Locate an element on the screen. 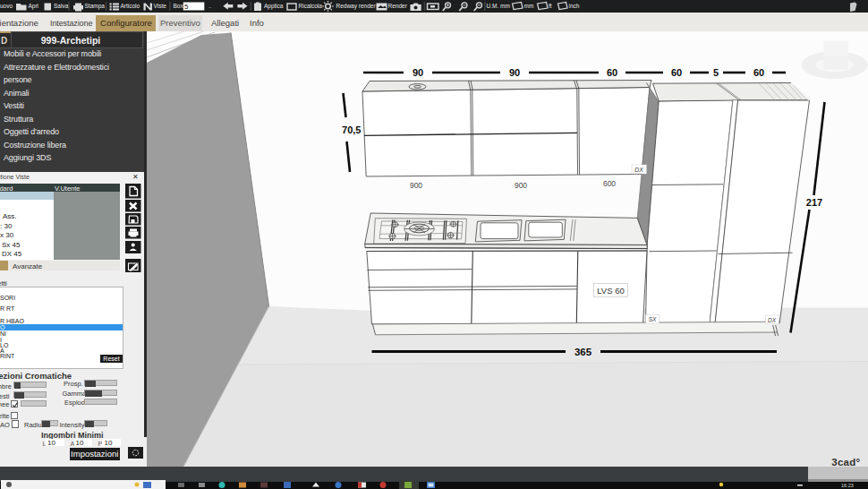 The image size is (868, 489). svg-text: 365 is located at coordinates (583, 352).